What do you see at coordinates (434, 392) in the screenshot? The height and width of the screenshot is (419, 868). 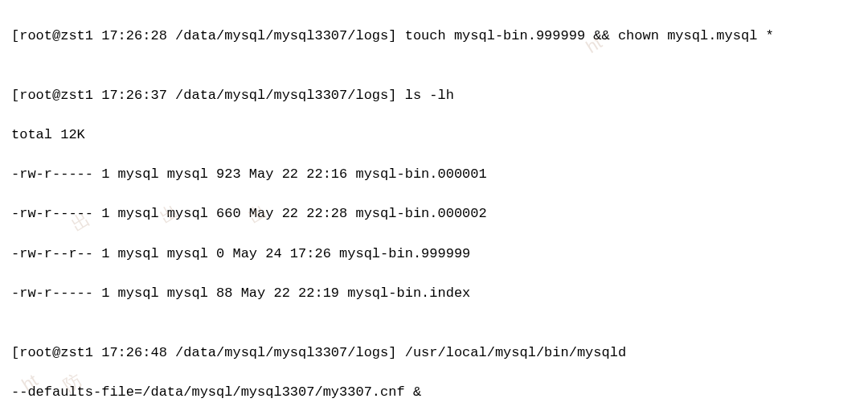 I see `cmd-mysqld-2: --defaults-file=/data/mysql/mysql3307/my…` at bounding box center [434, 392].